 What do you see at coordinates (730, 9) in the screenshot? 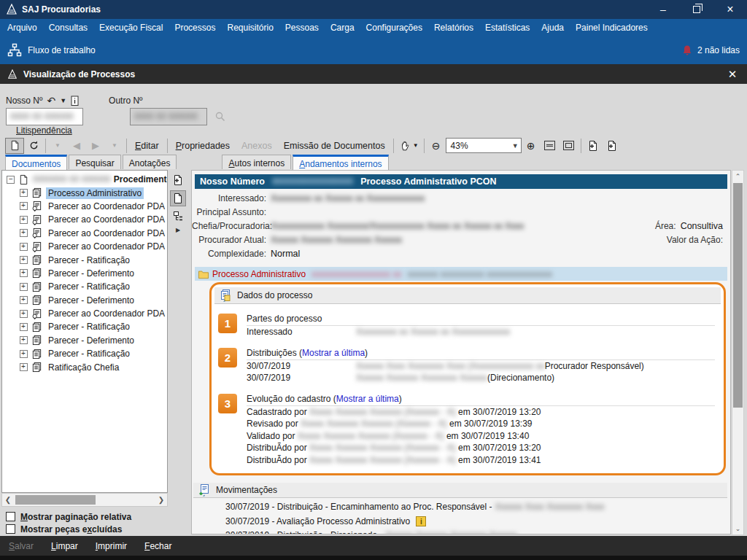
I see `close-button: ×` at bounding box center [730, 9].